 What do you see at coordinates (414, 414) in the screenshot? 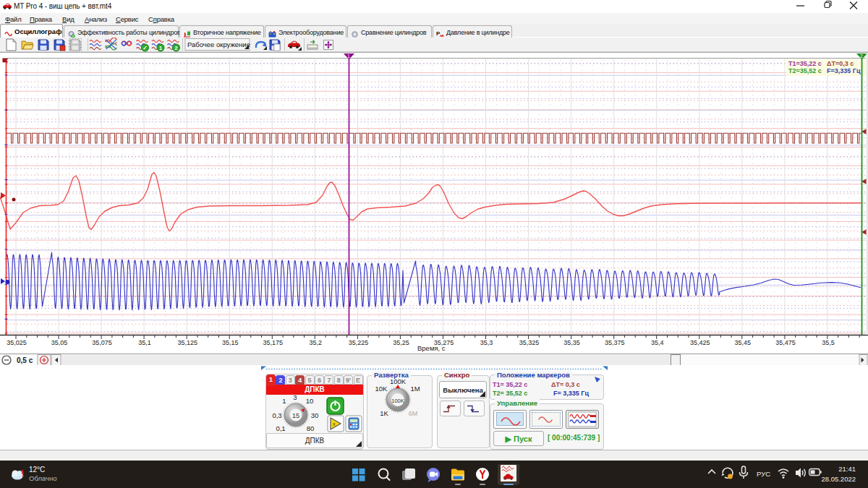
I see `svg-text: 6M` at bounding box center [414, 414].